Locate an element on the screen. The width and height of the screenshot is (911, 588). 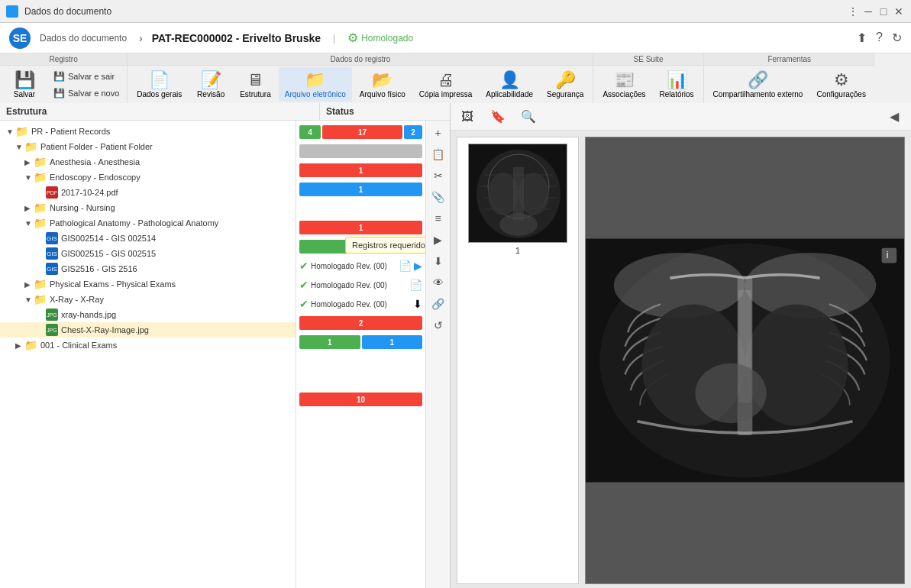
save-button: 💾 Salvar is located at coordinates (24, 84).